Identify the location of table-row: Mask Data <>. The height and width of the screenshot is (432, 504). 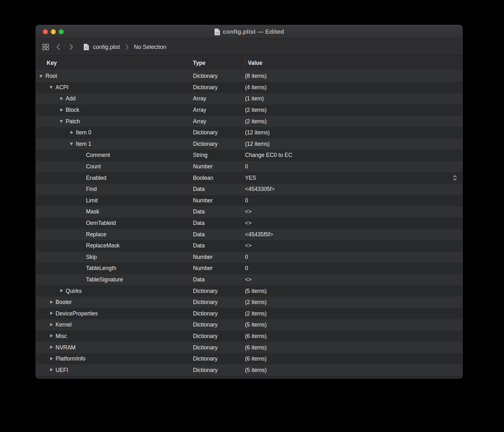
(249, 212).